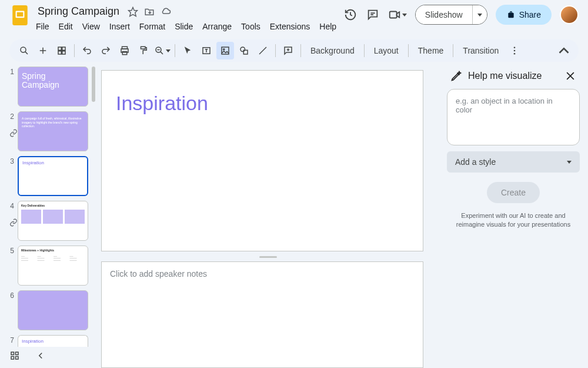  What do you see at coordinates (125, 51) in the screenshot?
I see `print-icon` at bounding box center [125, 51].